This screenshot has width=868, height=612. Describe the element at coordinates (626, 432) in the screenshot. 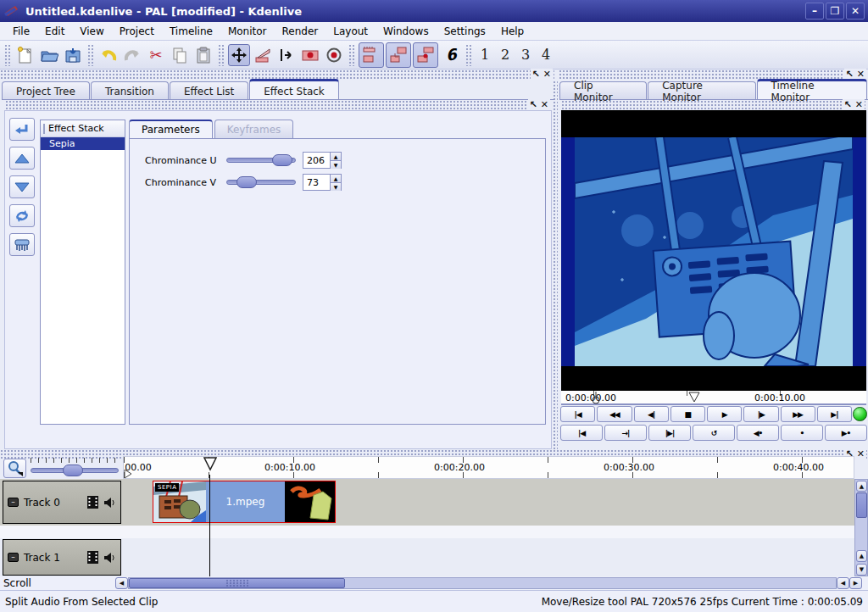

I see `go-to-outpoint-button: →|` at that location.